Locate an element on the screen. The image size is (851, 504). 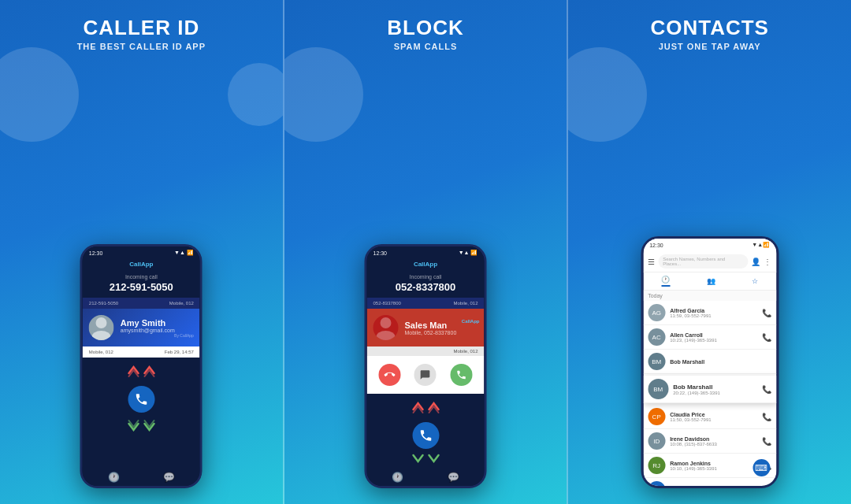
caller-info-bar-1: 212-591-5050 Mobile, 012 is located at coordinates (142, 303).